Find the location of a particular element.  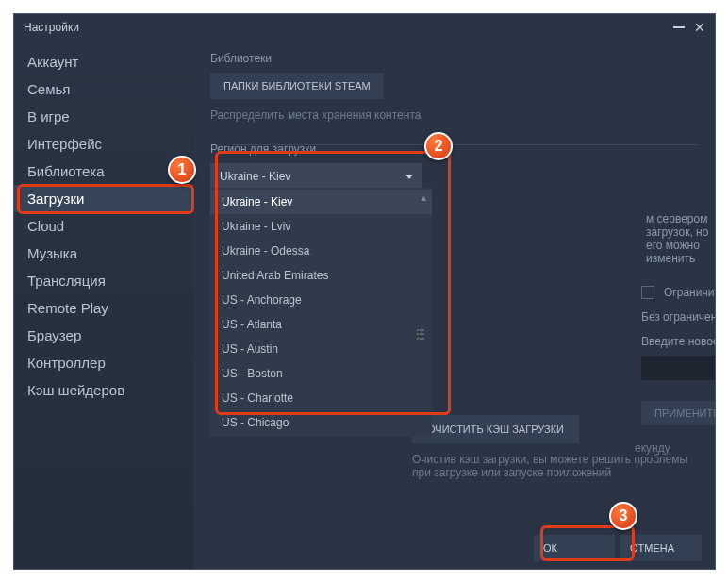

cancel-button: ОТМЕНА is located at coordinates (661, 548).